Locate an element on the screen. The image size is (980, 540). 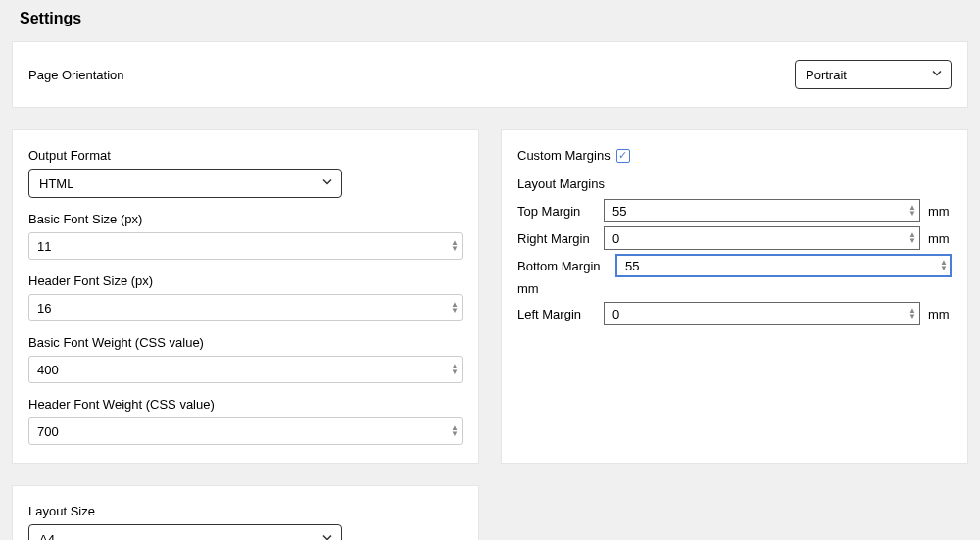
output-format-label: Output Format is located at coordinates (245, 155).